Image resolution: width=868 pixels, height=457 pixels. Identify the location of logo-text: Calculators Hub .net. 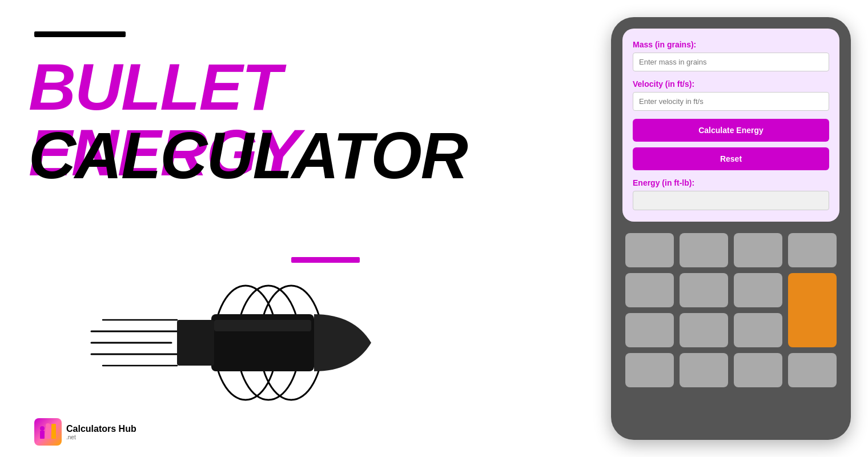
(102, 432).